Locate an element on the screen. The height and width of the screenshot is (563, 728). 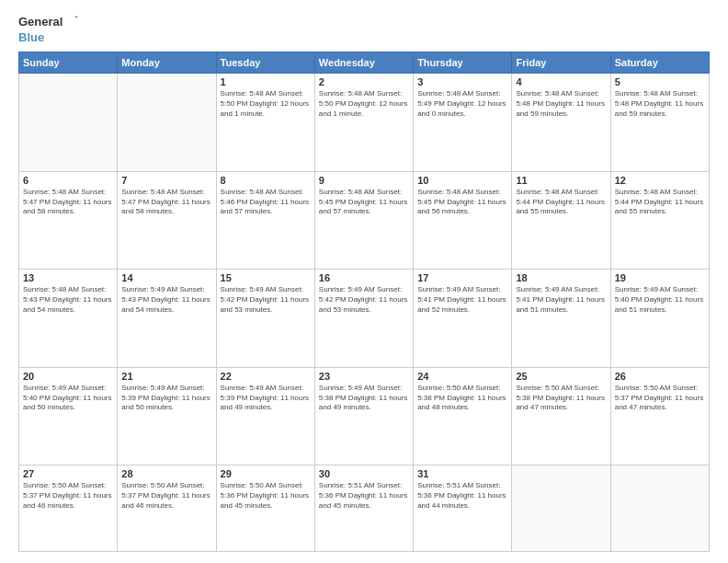
day-number: 23 is located at coordinates (364, 376).